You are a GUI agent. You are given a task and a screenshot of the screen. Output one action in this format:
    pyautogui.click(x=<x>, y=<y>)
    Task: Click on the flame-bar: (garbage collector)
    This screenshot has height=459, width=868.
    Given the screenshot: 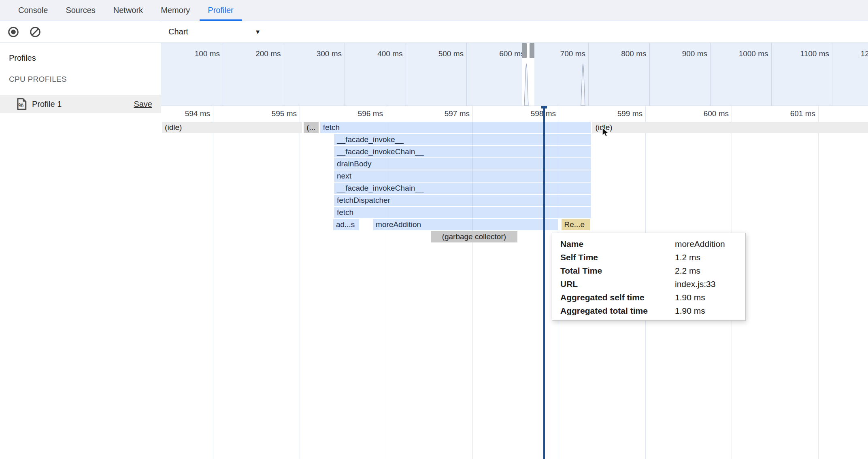 What is the action you would take?
    pyautogui.click(x=474, y=237)
    